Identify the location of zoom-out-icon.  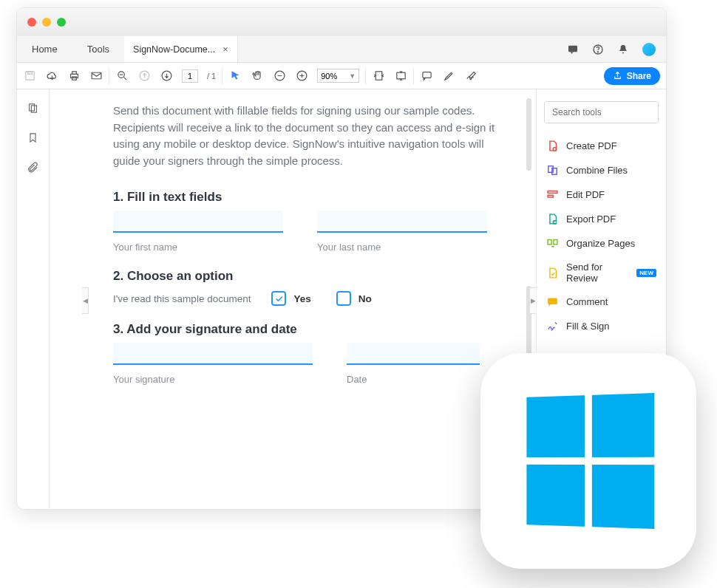
(122, 76).